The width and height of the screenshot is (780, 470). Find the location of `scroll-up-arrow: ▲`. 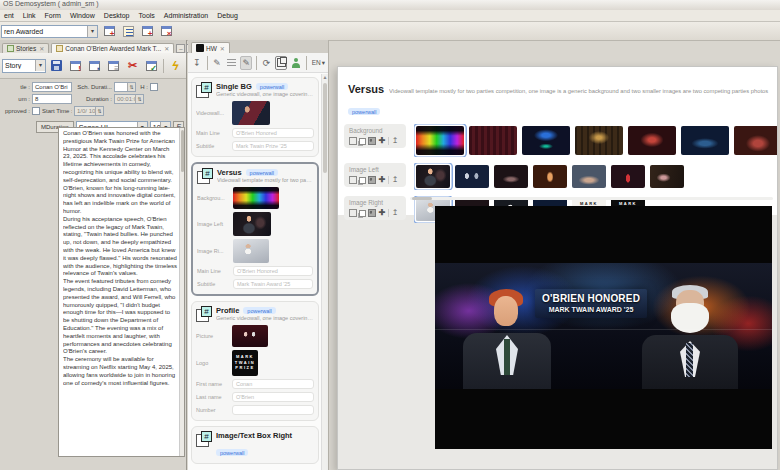

scroll-up-arrow: ▲ is located at coordinates (325, 78).